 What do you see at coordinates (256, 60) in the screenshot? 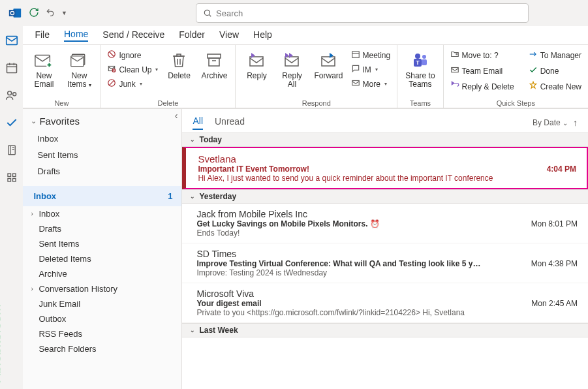
I see `reply-icon` at bounding box center [256, 60].